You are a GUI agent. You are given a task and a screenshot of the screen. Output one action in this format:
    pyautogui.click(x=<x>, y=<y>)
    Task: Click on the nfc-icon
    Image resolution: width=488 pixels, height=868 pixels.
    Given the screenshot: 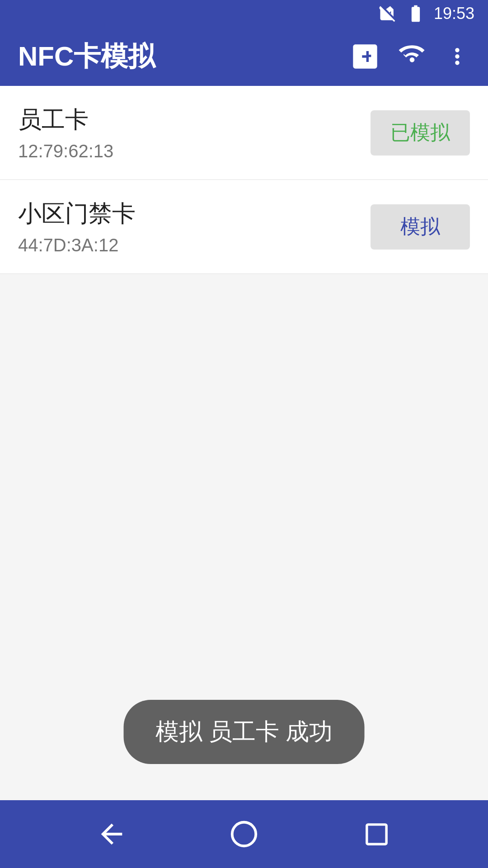 What is the action you would take?
    pyautogui.click(x=365, y=57)
    